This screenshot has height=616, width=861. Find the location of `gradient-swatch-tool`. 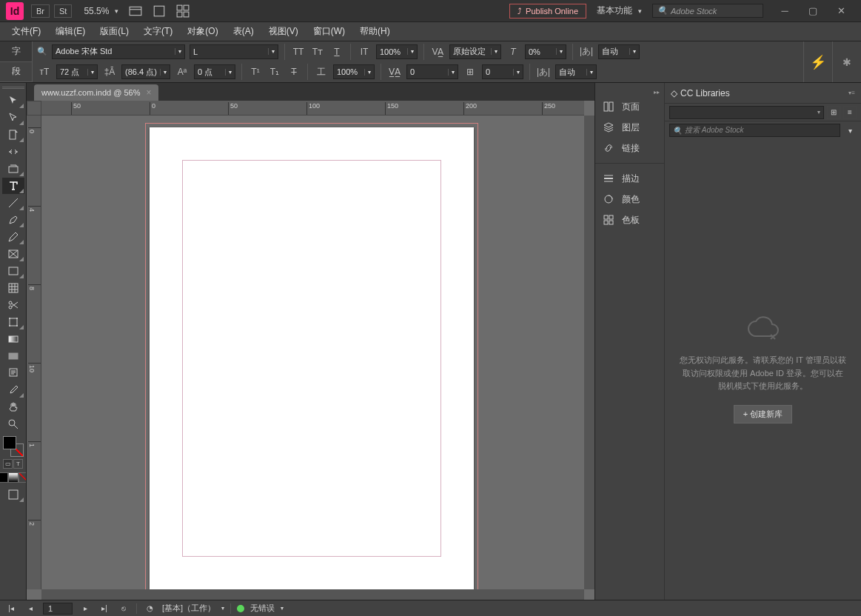

gradient-swatch-tool is located at coordinates (13, 339).